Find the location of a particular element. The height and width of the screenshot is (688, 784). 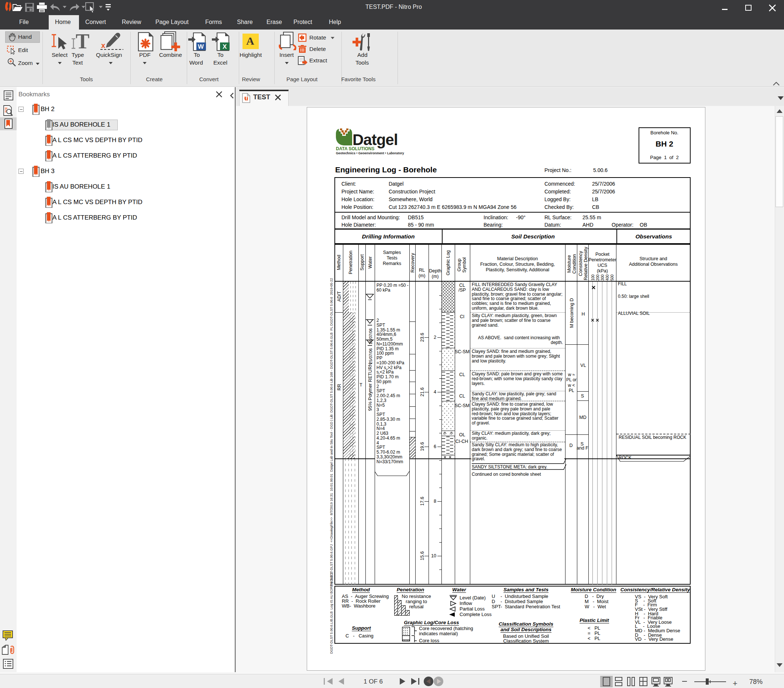

svg-text: X is located at coordinates (225, 47).